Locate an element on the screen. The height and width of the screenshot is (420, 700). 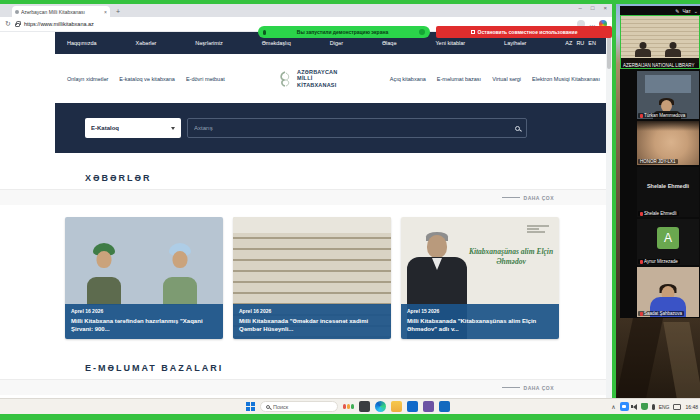
nav-diger: Digər is located at coordinates (336, 43).